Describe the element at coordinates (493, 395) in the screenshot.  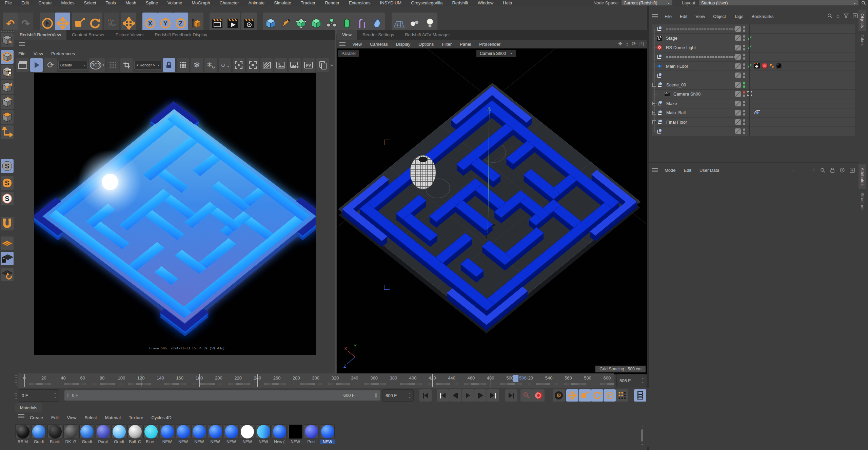
I see `next-key-button` at that location.